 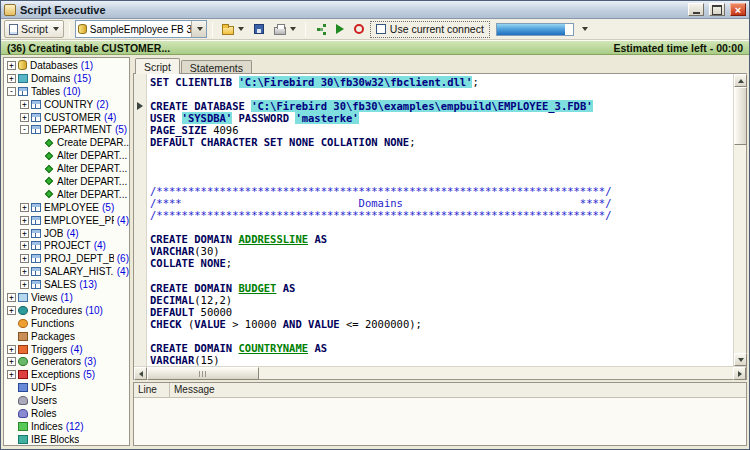 I want to click on table-icon, so click(x=23, y=92).